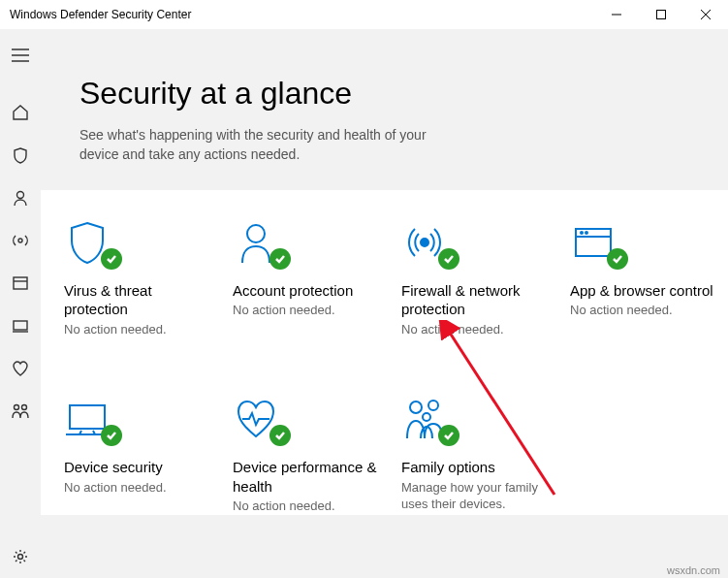 Image resolution: width=728 pixels, height=578 pixels. What do you see at coordinates (20, 304) in the screenshot?
I see `sidebar` at bounding box center [20, 304].